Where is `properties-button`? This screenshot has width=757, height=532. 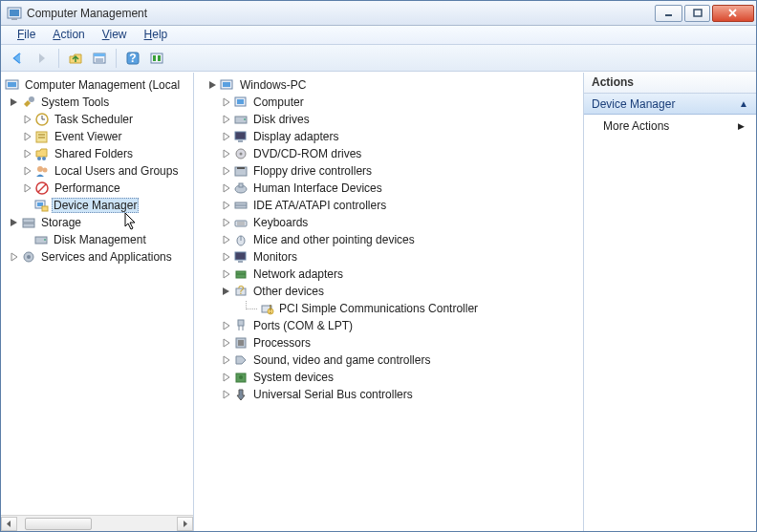 properties-button is located at coordinates (99, 58).